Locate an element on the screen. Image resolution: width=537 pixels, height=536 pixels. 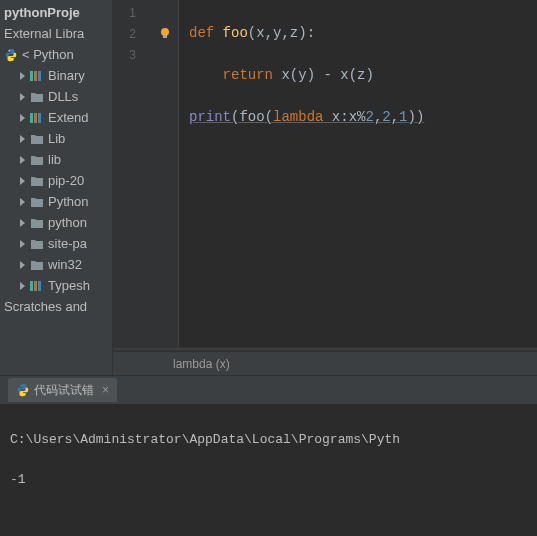
tree-item-label: python is located at coordinates (68, 222).